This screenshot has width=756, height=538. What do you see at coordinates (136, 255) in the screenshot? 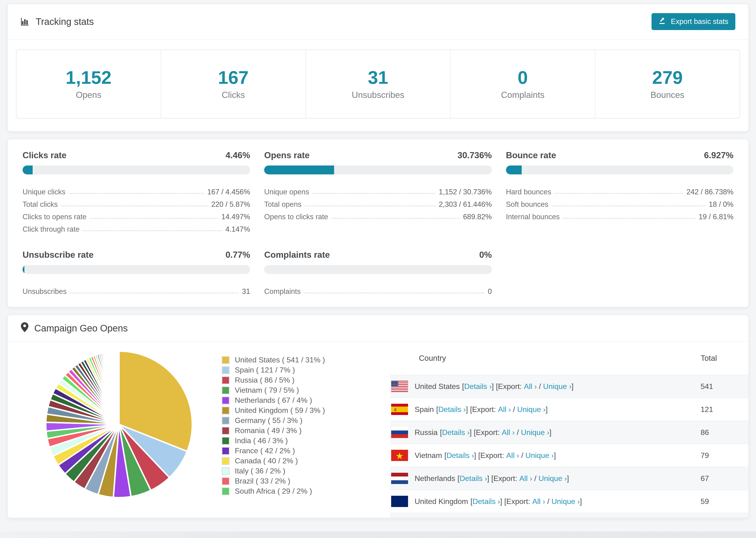
I see `rate-head: Unsubscribe rate0.77%` at bounding box center [136, 255].